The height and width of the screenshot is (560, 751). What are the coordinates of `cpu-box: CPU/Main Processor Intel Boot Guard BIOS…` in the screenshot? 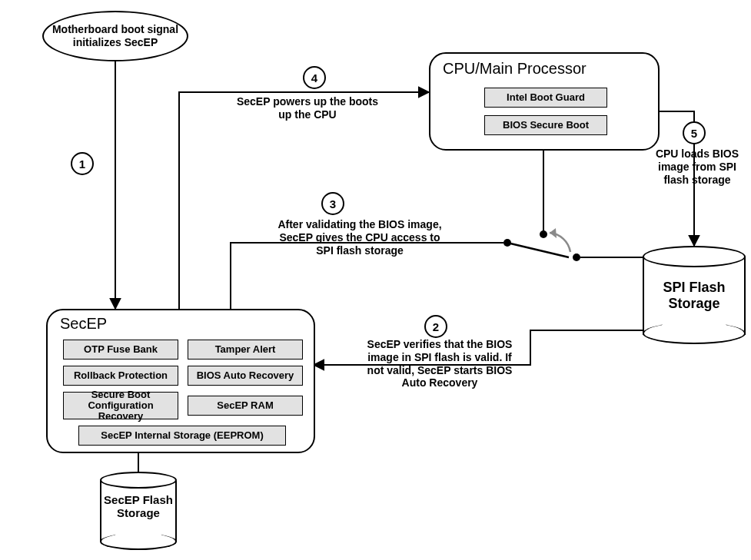 It's located at (544, 101).